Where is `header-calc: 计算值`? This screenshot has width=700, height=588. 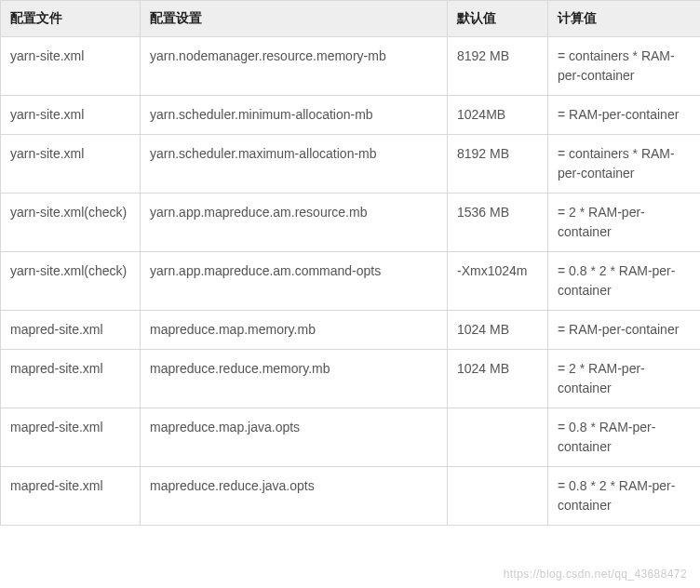
header-calc: 计算值 is located at coordinates (625, 19).